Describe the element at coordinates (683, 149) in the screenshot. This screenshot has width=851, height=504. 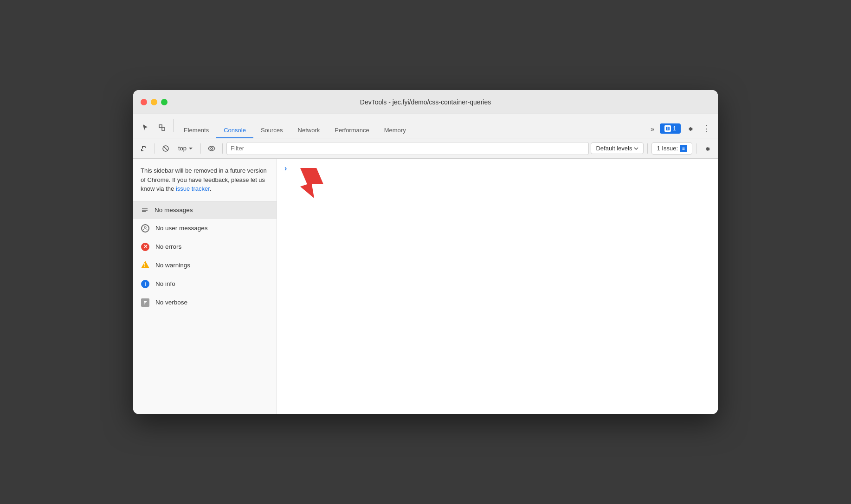
I see `issue-count-badge` at that location.